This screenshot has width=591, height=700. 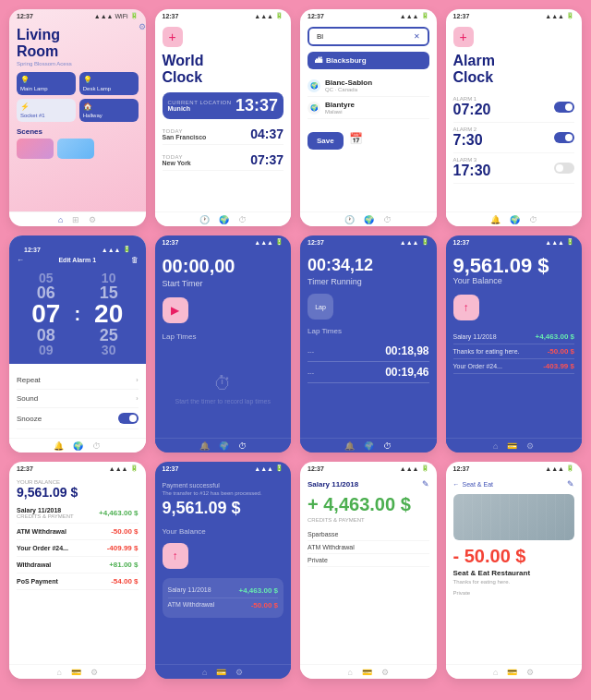 What do you see at coordinates (175, 310) in the screenshot?
I see `play-button: ▶` at bounding box center [175, 310].